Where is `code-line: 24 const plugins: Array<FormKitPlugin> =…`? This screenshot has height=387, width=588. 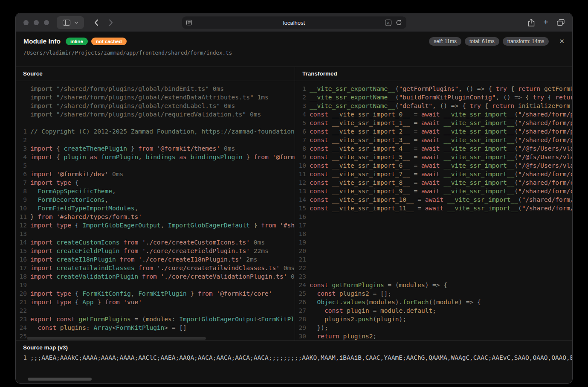
code-line: 24 const plugins: Array<FormKitPlugin> =… is located at coordinates (155, 328).